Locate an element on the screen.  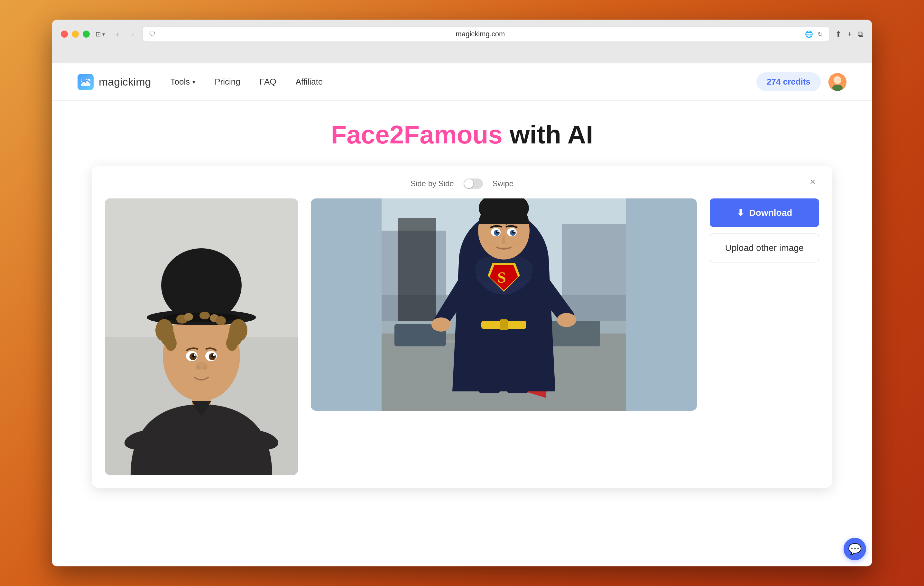
tab-bar is located at coordinates (462, 55).